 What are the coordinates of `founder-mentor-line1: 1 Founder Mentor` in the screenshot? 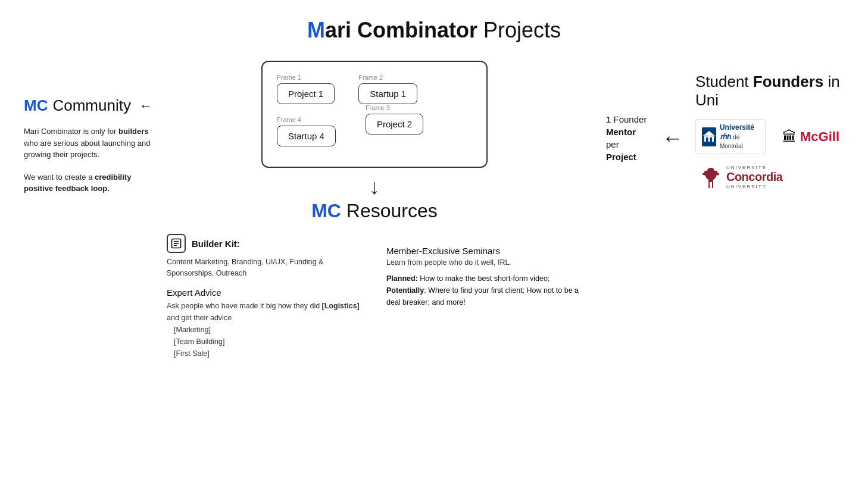 It's located at (628, 126).